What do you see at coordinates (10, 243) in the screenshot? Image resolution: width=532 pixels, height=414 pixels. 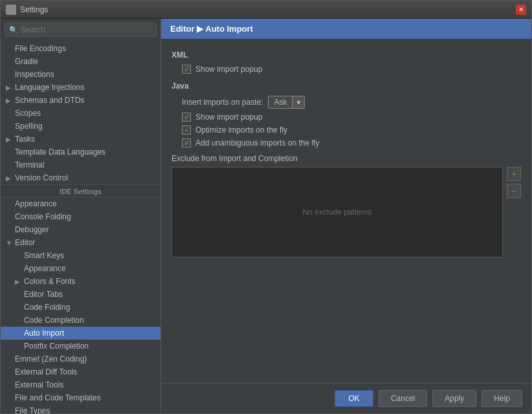 I see `expand-arrow: ▼` at bounding box center [10, 243].